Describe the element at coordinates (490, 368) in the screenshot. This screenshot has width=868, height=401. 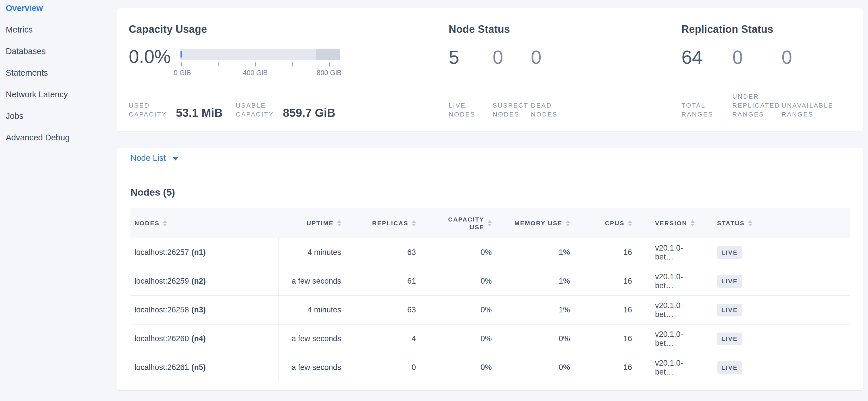
I see `table-row: localhost:26261 (n5) a few seconds 0 0% …` at that location.